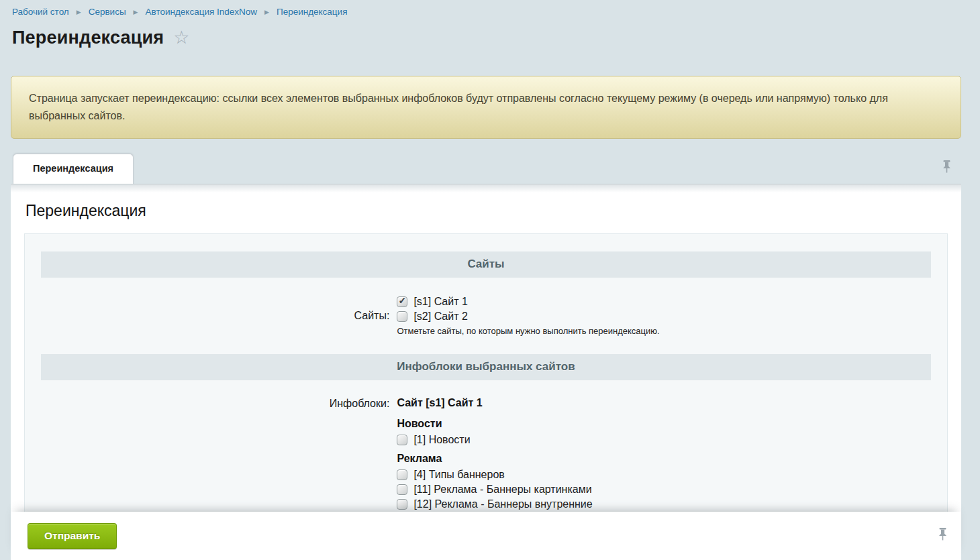 This screenshot has height=560, width=980. I want to click on infoblock-group-news: Новости, so click(664, 425).